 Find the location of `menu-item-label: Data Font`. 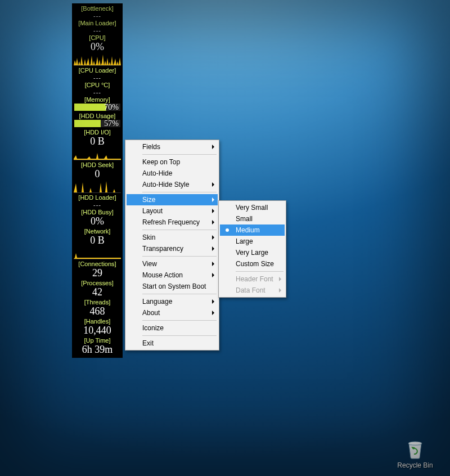

menu-item-label: Data Font is located at coordinates (251, 290).